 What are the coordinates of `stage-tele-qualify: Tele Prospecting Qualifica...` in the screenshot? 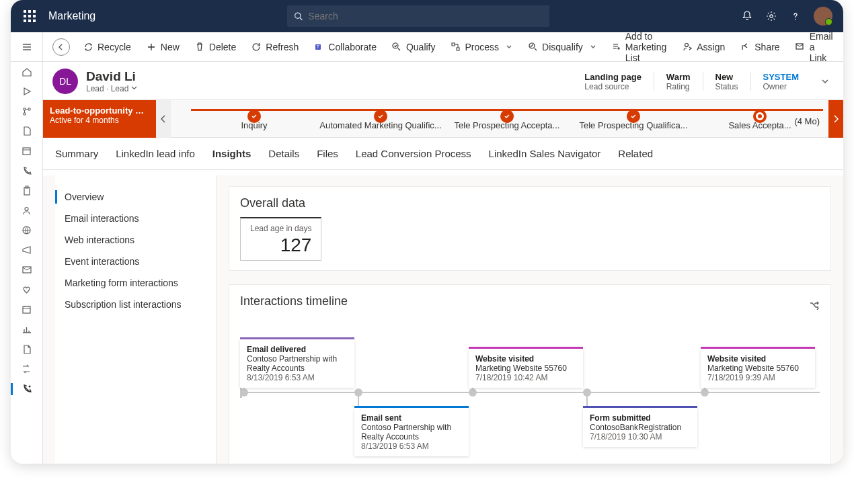 It's located at (633, 118).